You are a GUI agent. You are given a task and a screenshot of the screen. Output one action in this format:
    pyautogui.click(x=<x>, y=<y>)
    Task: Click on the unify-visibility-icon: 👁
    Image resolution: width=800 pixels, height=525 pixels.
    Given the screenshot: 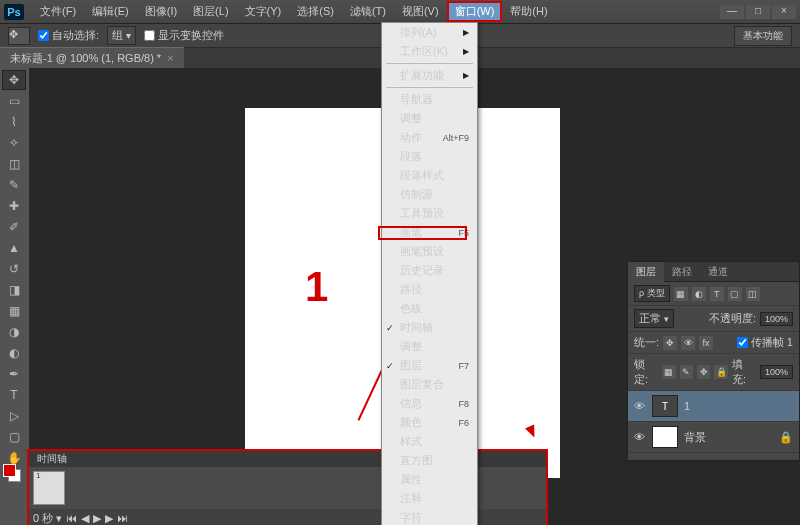 What is the action you would take?
    pyautogui.click(x=688, y=343)
    